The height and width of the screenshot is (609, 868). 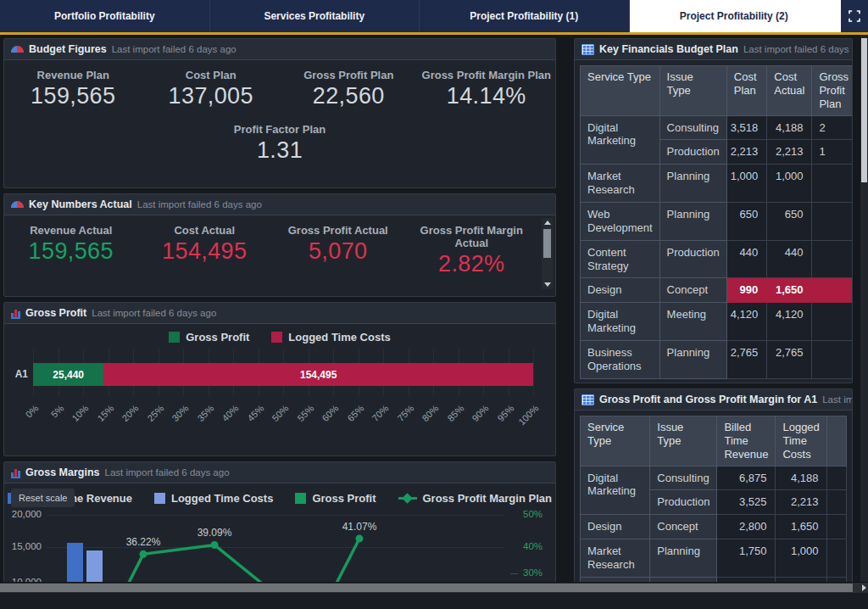 I want to click on kpi-gross-profit-margin-plan: Gross Profit Margin Plan14.14%, so click(x=487, y=89).